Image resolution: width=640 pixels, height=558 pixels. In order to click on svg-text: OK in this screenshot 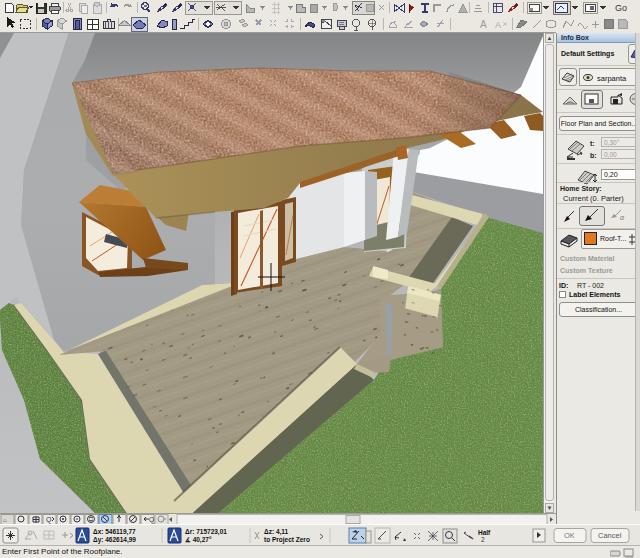, I will do `click(570, 536)`.